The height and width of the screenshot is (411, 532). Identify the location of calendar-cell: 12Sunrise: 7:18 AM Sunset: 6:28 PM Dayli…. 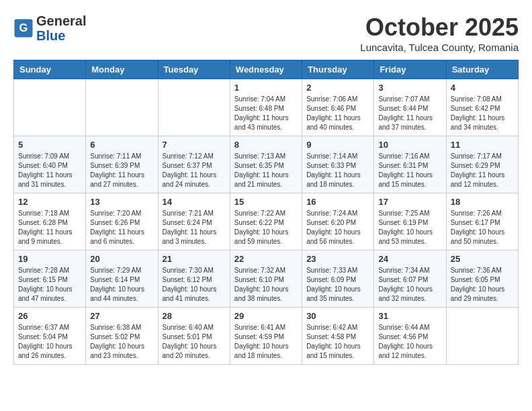
(50, 222).